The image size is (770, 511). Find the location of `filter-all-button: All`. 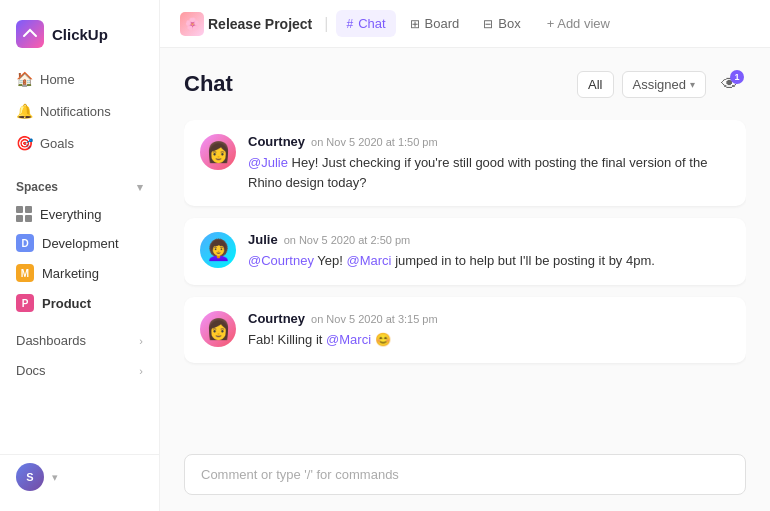

filter-all-button: All is located at coordinates (595, 84).